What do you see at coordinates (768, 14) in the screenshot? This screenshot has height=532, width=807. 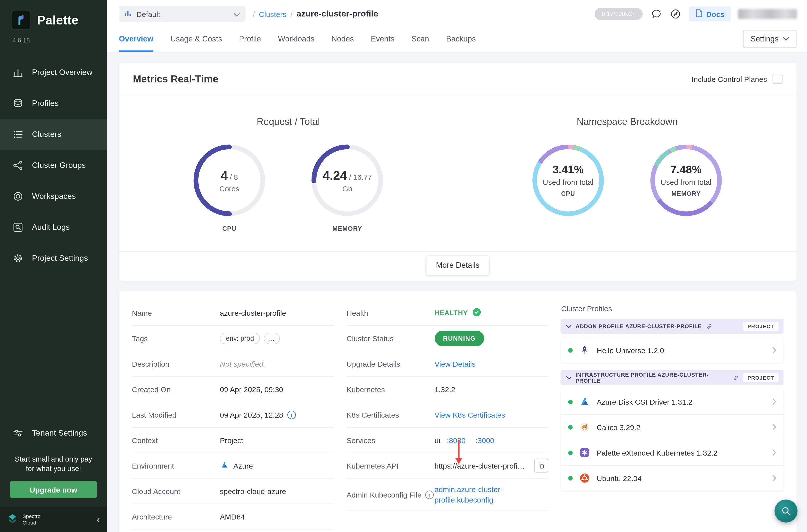 I see `account-menu-blurred` at bounding box center [768, 14].